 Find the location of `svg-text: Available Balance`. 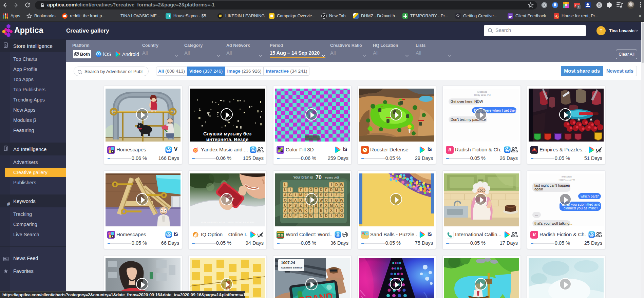

svg-text: Available Balance is located at coordinates (292, 267).